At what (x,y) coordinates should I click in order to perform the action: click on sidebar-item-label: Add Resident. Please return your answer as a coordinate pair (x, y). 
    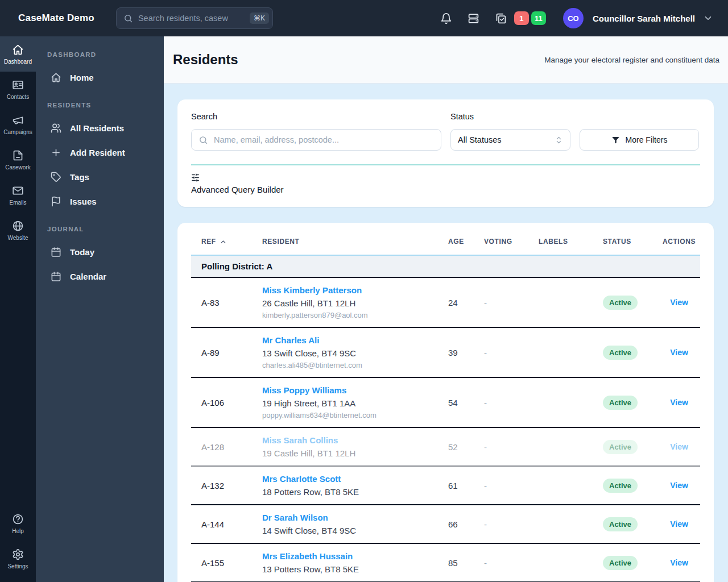
    Looking at the image, I should click on (98, 152).